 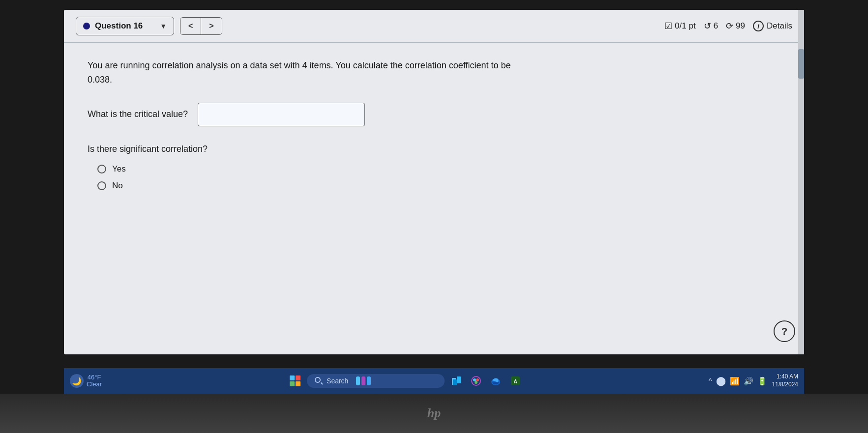 What do you see at coordinates (125, 26) in the screenshot?
I see `question-label: Question 16` at bounding box center [125, 26].